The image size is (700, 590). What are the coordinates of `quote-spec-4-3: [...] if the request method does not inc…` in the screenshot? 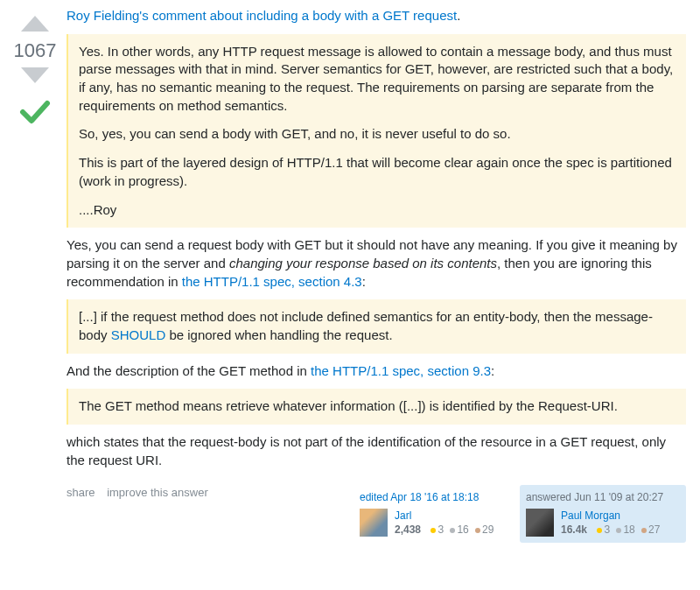 It's located at (376, 326).